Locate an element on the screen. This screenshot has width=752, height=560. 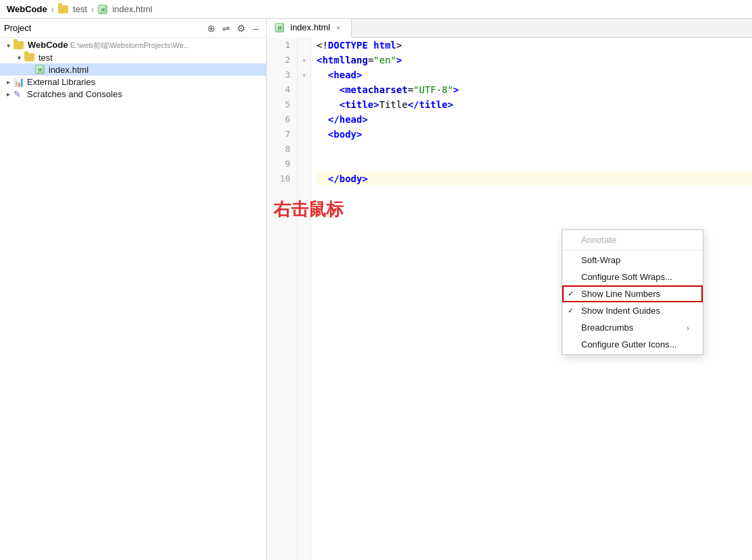
expand-test: ▾ is located at coordinates (19, 57).